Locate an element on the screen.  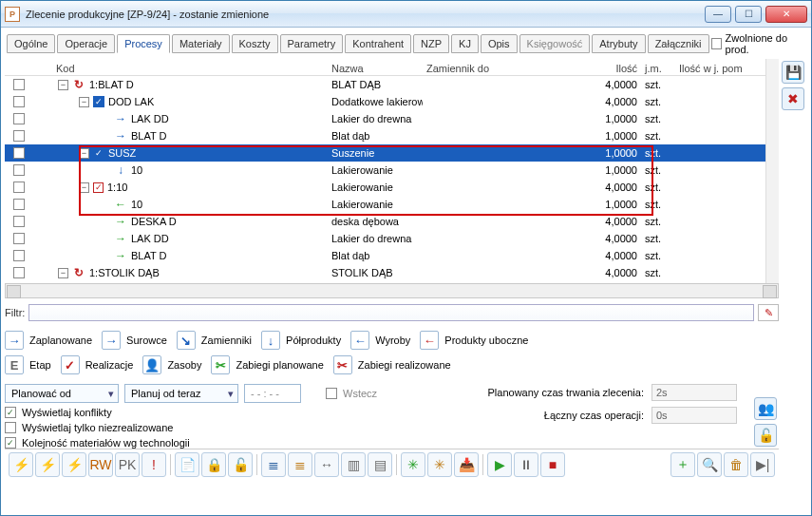
toolbar-button: ▥ is located at coordinates (353, 465).